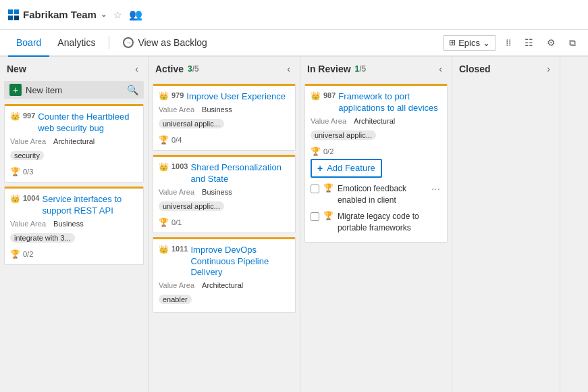 The width and height of the screenshot is (588, 392). What do you see at coordinates (328, 188) in the screenshot?
I see `feature-trophy-icon: 🏆` at bounding box center [328, 188].